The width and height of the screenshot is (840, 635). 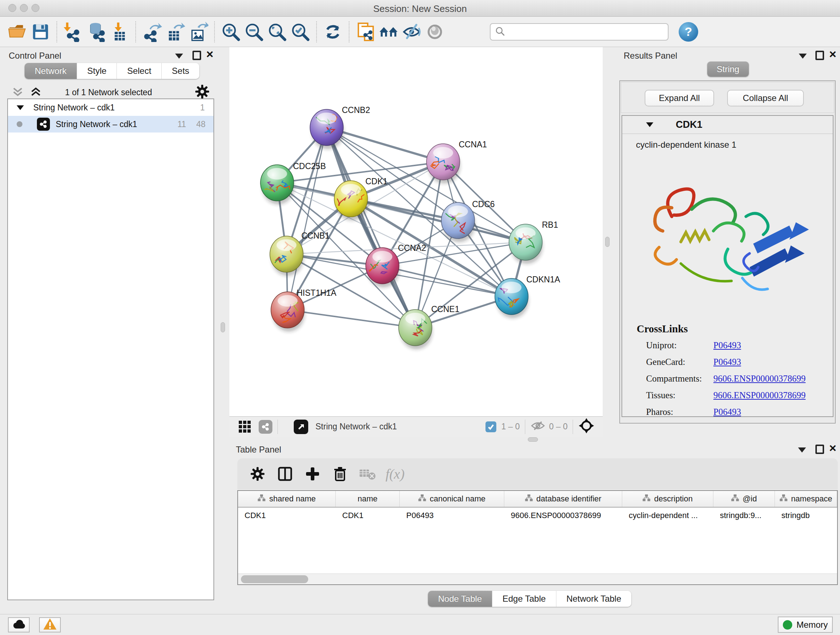 I want to click on table-horizontal-scrollbar, so click(x=538, y=579).